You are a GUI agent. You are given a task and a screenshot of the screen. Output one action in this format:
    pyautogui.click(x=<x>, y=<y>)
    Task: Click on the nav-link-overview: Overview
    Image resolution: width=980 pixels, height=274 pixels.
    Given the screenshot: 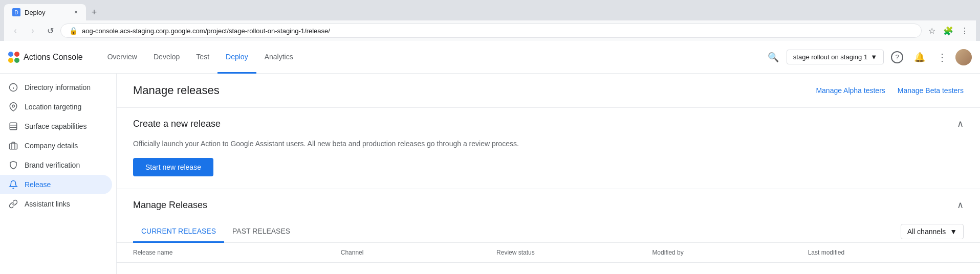 What is the action you would take?
    pyautogui.click(x=122, y=57)
    